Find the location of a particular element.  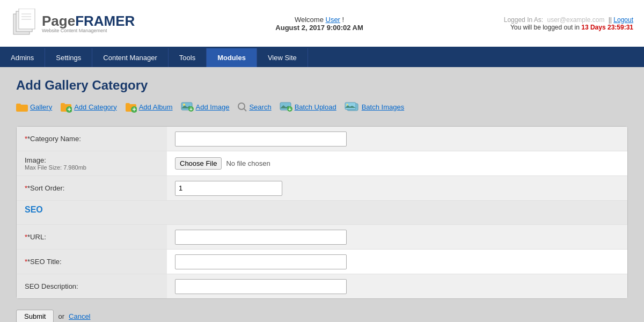

url-field is located at coordinates (397, 237).